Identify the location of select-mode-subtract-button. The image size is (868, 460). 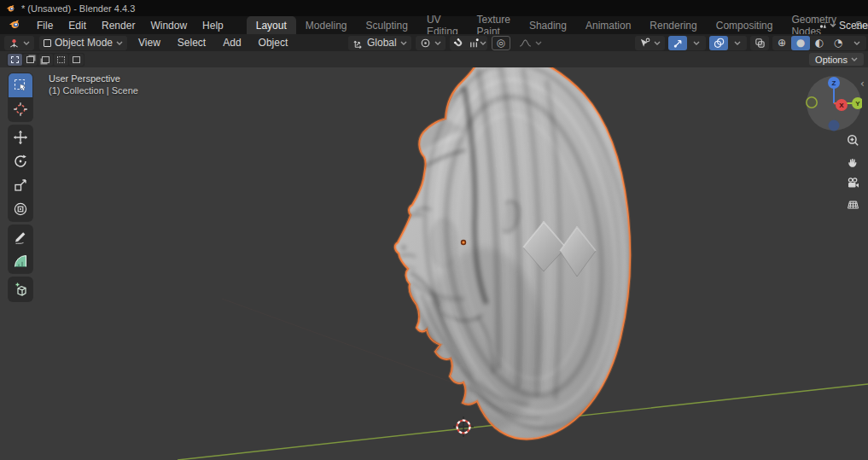
(46, 60).